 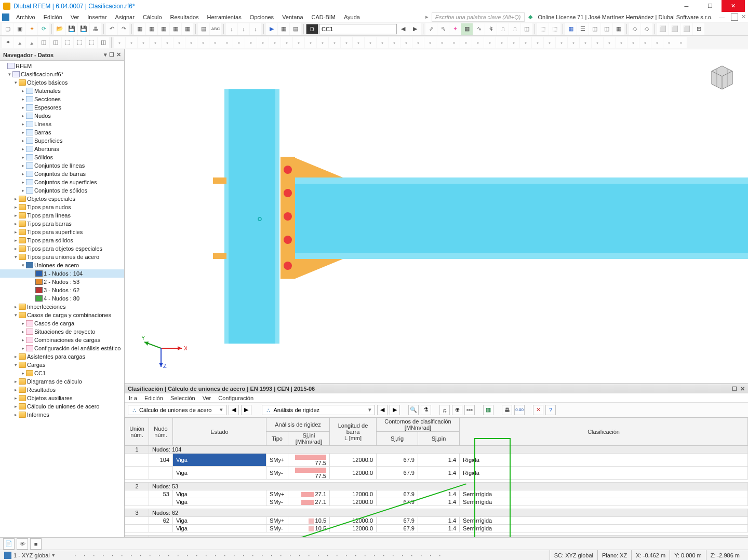 What do you see at coordinates (431, 29) in the screenshot?
I see `tb-v1: ⬀` at bounding box center [431, 29].